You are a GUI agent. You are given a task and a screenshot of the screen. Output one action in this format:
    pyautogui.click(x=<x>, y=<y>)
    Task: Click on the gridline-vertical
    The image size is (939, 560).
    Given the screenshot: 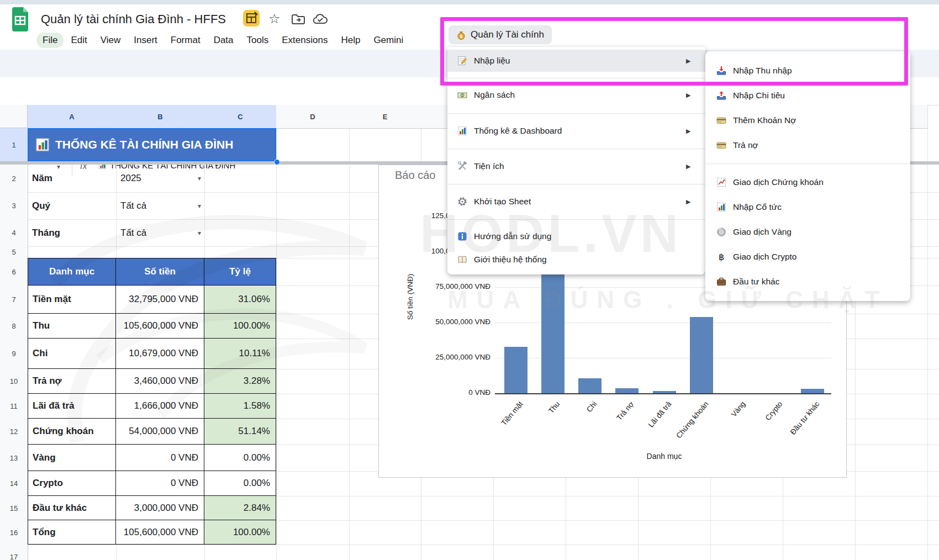 What is the action you would take?
    pyautogui.click(x=928, y=344)
    